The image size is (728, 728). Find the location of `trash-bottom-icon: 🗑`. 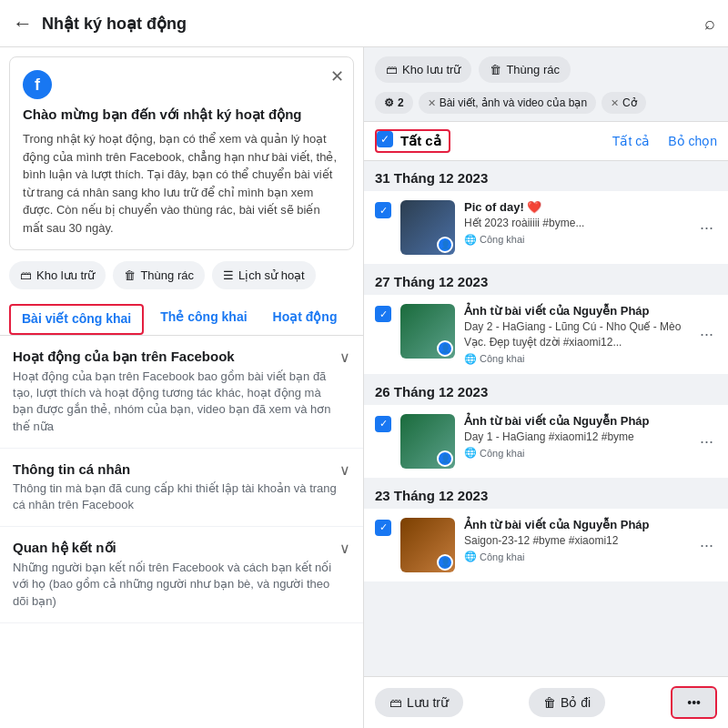

trash-bottom-icon: 🗑 is located at coordinates (550, 703).